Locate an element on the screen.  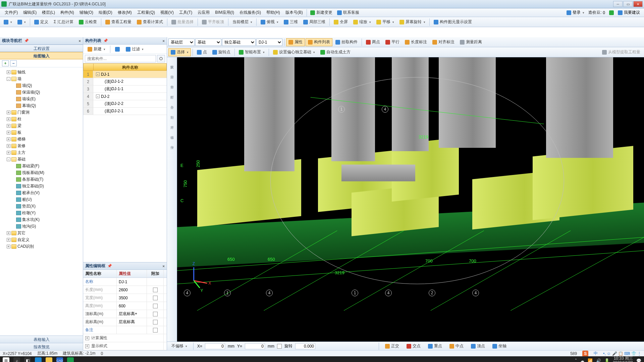
menu-file: 文件(F) is located at coordinates (11, 13).